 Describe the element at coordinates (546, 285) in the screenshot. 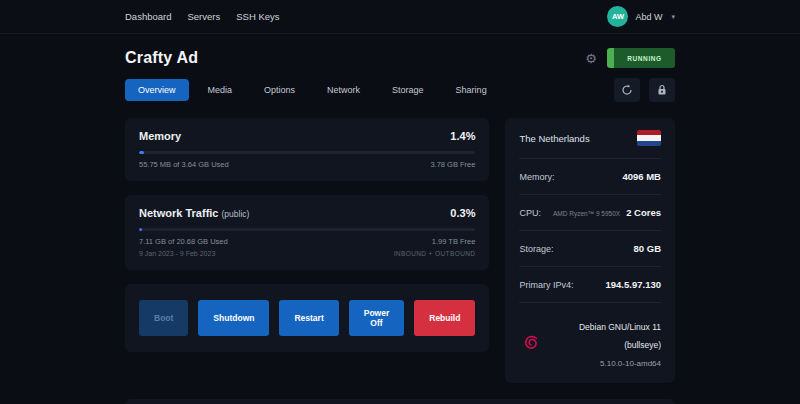

I see `ipv4-info-label: Primary IPv4:` at that location.